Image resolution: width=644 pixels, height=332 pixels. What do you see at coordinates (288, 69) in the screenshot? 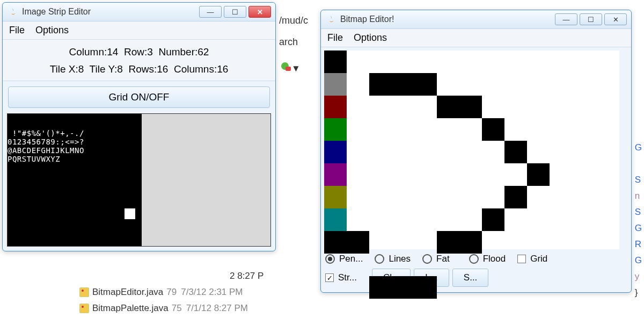
I see `run-badge-icon` at bounding box center [288, 69].